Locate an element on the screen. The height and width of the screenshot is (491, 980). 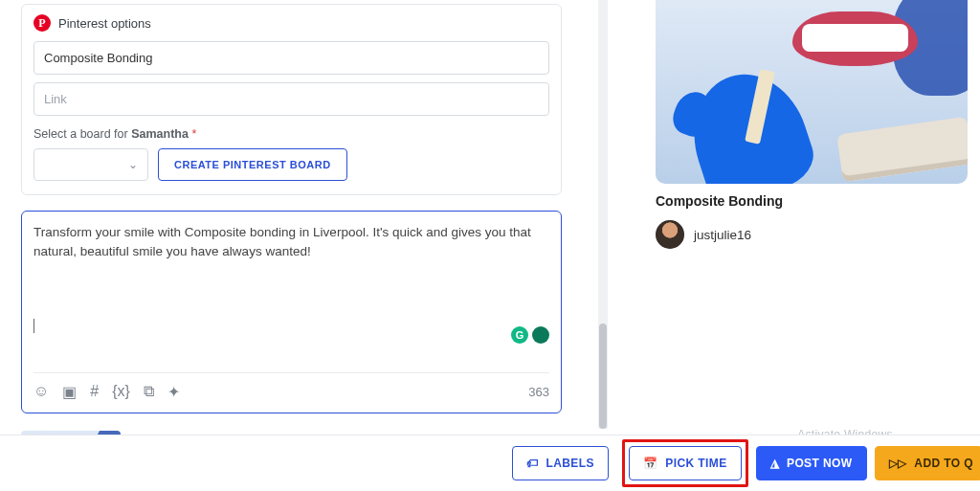
board-select-label: Select a board for Samantha * is located at coordinates (291, 134).